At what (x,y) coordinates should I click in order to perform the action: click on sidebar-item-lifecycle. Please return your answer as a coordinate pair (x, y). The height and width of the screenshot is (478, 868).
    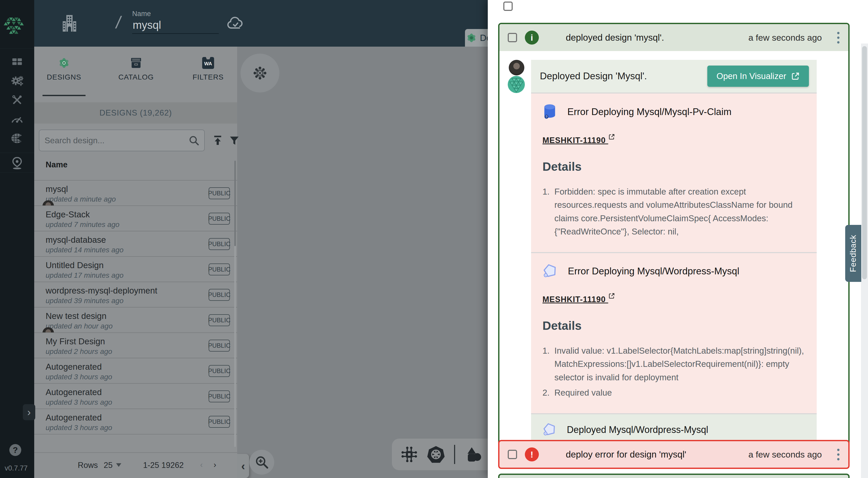
    Looking at the image, I should click on (17, 81).